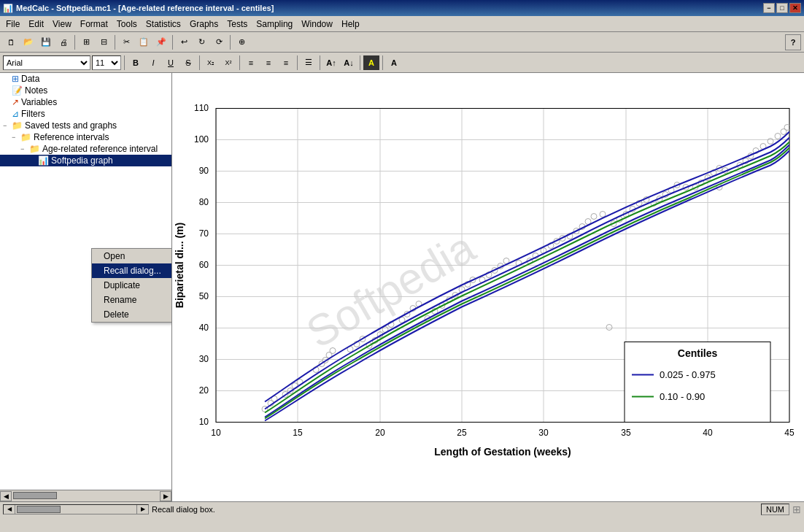  I want to click on menu-statistics: Statistics, so click(163, 23).